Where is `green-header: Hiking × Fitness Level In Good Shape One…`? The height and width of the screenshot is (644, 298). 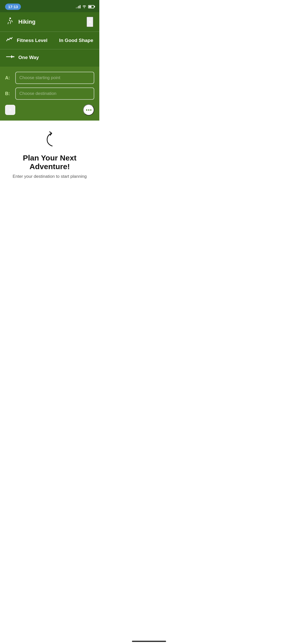
green-header: Hiking × Fitness Level In Good Shape One… is located at coordinates (50, 39).